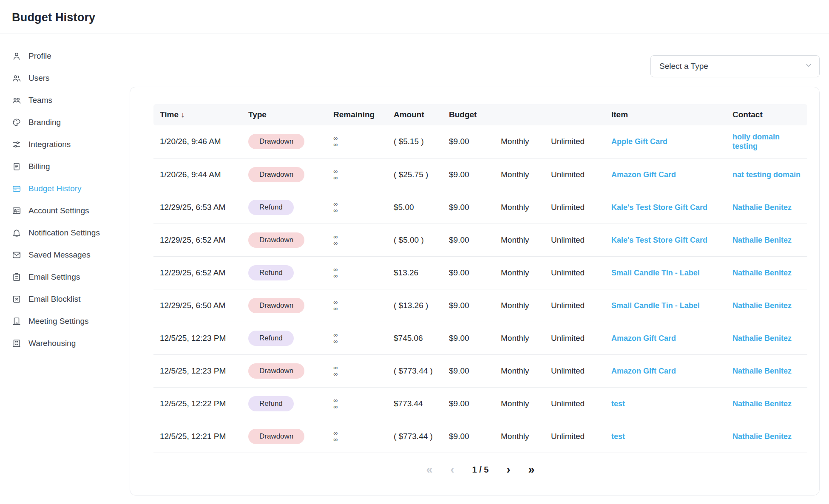 The height and width of the screenshot is (504, 829). What do you see at coordinates (480, 207) in the screenshot?
I see `table-row: 12/29/25, 6:53 AM Refund ∞ ∞ $5.00 $9.00…` at bounding box center [480, 207].